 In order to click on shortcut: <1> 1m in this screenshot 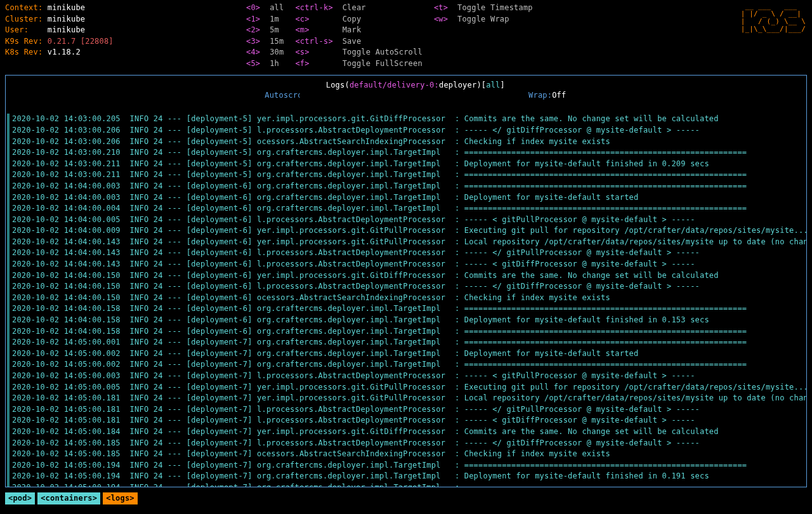, I will do `click(265, 20)`.